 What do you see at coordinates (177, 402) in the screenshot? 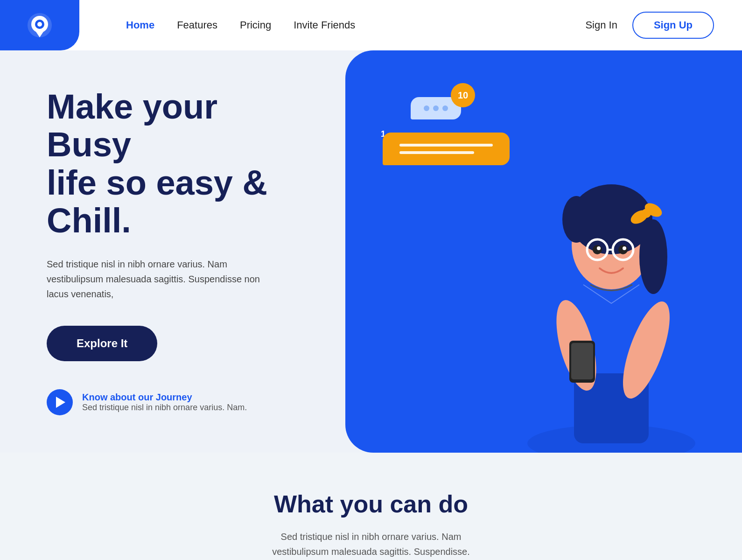
I see `journey-row: Know about our Journey Sed tristique nis…` at bounding box center [177, 402].